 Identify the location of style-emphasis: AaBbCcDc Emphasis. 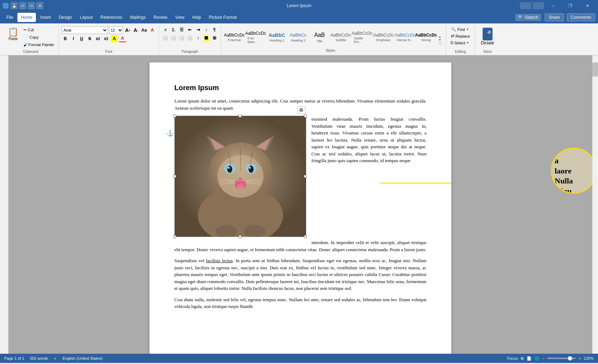
(384, 37).